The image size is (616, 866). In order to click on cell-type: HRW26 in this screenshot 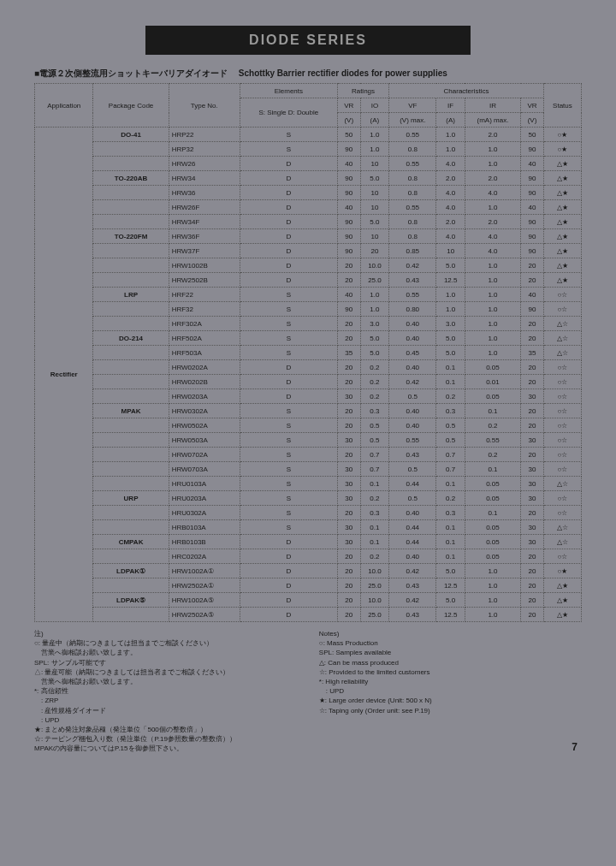, I will do `click(204, 164)`.